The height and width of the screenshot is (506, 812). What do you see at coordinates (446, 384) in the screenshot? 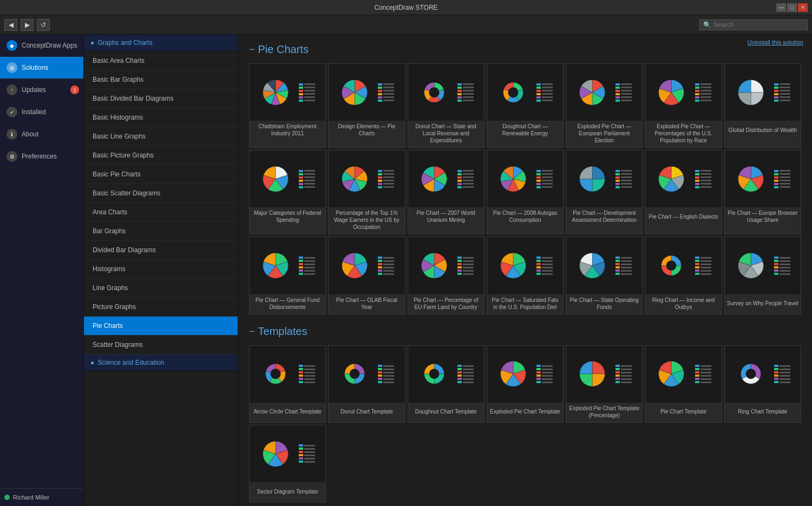
I see `chart-card: Doughnut Chart Template` at bounding box center [446, 384].